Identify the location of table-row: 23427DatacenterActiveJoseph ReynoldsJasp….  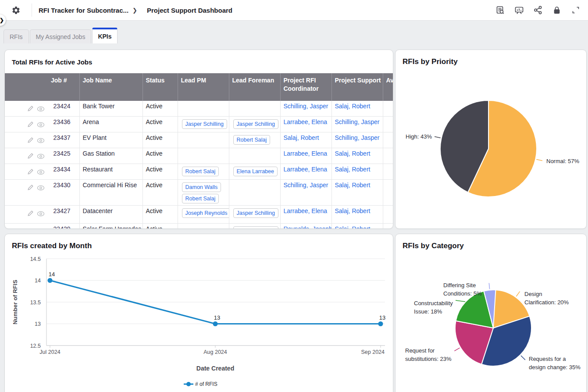
(199, 214).